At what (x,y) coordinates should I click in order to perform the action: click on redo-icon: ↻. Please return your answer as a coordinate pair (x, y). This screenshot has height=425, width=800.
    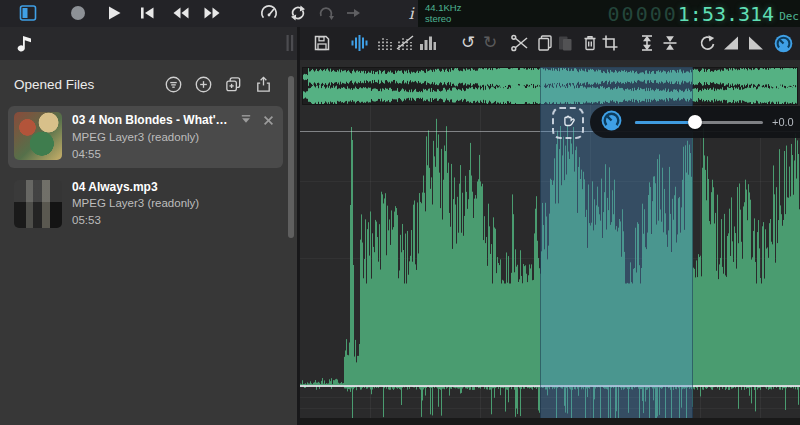
    Looking at the image, I should click on (490, 43).